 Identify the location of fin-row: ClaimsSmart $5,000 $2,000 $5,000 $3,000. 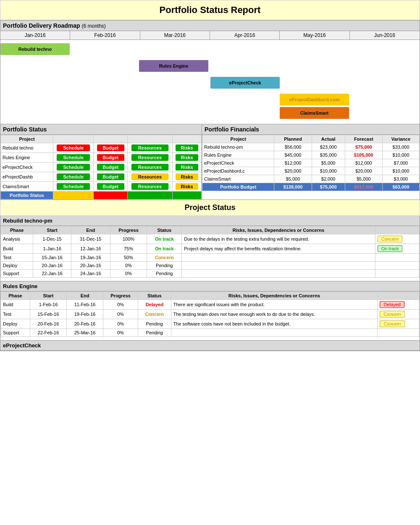
(311, 179).